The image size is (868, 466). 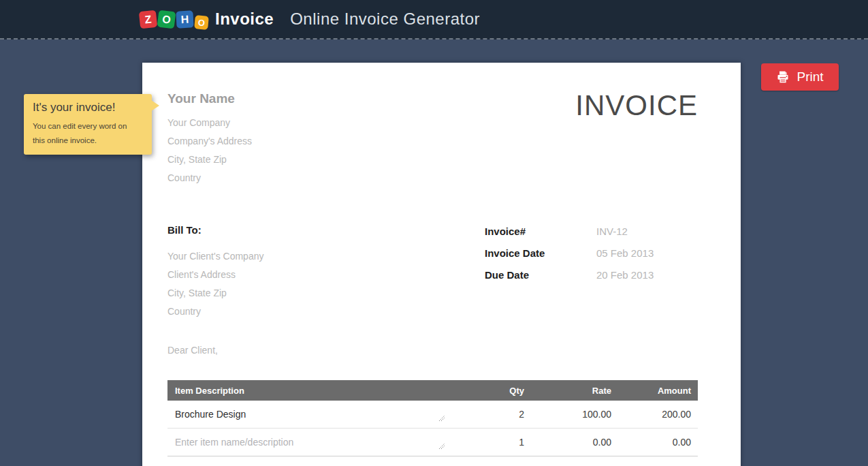 What do you see at coordinates (210, 99) in the screenshot?
I see `sender-name-field: Your Name` at bounding box center [210, 99].